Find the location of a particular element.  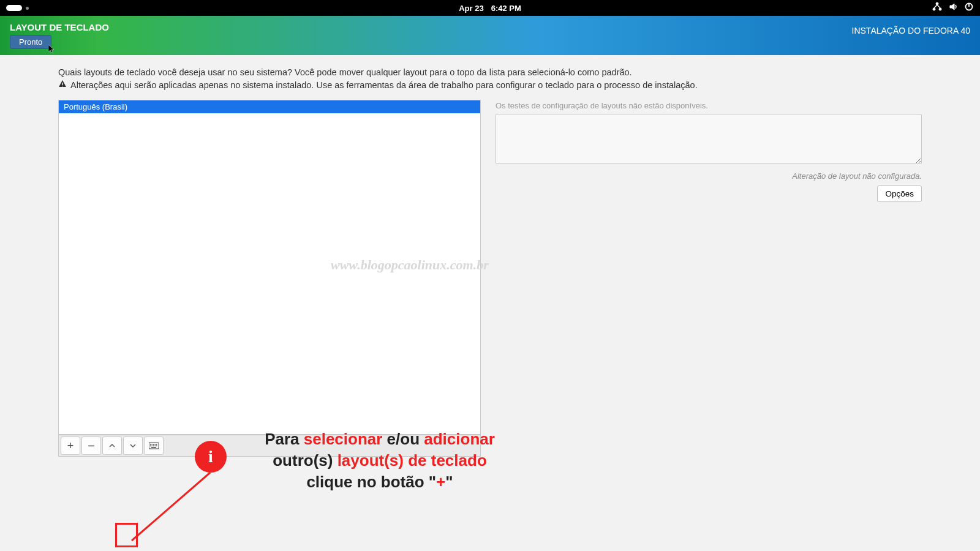

date-label: Apr 23 is located at coordinates (471, 9).